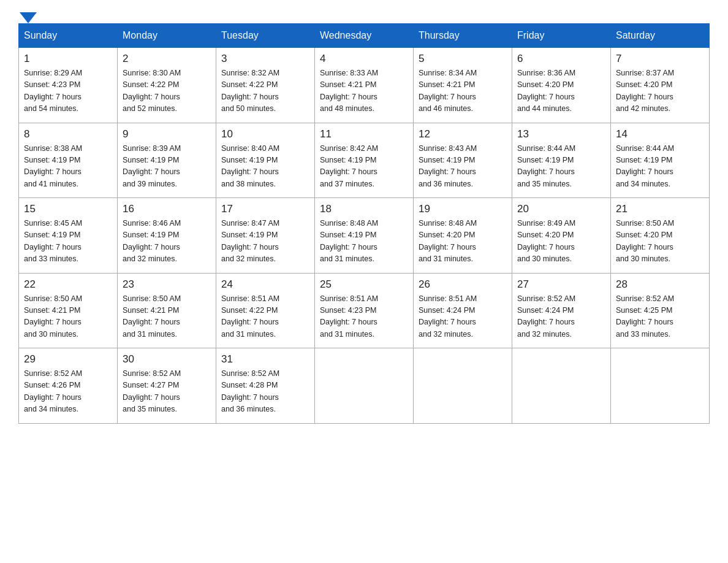 The height and width of the screenshot is (563, 728). Describe the element at coordinates (661, 310) in the screenshot. I see `calendar-cell: 28 Sunrise: 8:52 AMSunset: 4:25 PMDaylig…` at that location.